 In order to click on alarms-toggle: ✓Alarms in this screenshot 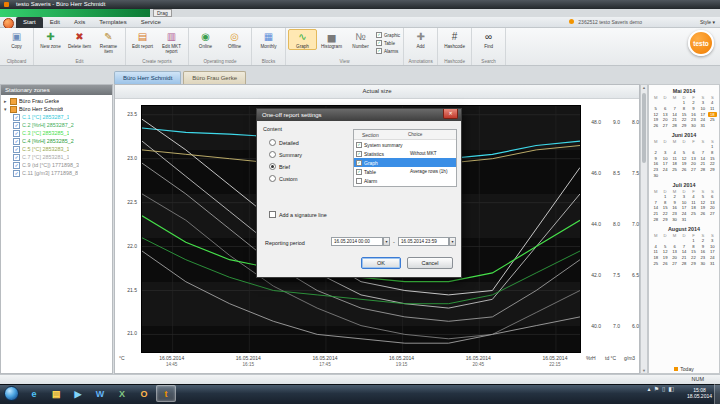, I will do `click(388, 51)`.